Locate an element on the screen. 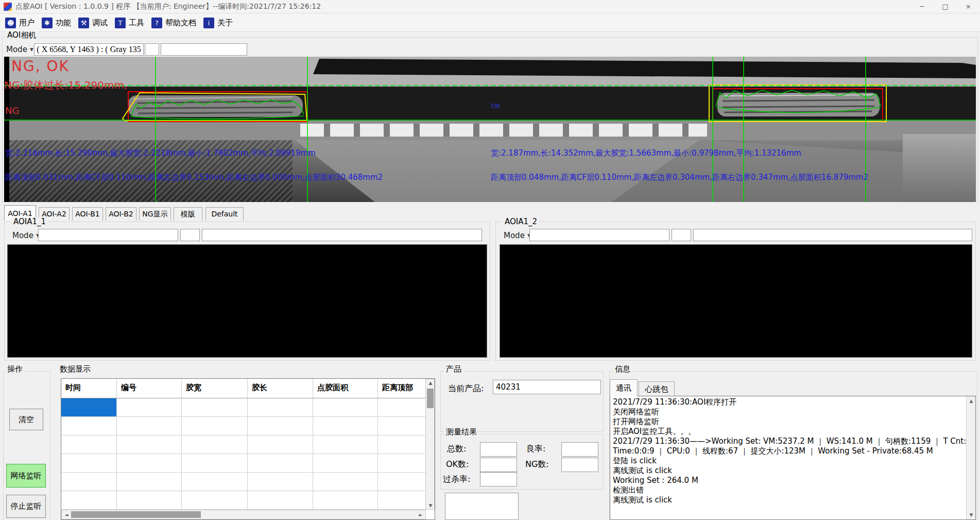 The image size is (980, 520). panel-left-mode-dropdown: Mode ▼ is located at coordinates (26, 236).